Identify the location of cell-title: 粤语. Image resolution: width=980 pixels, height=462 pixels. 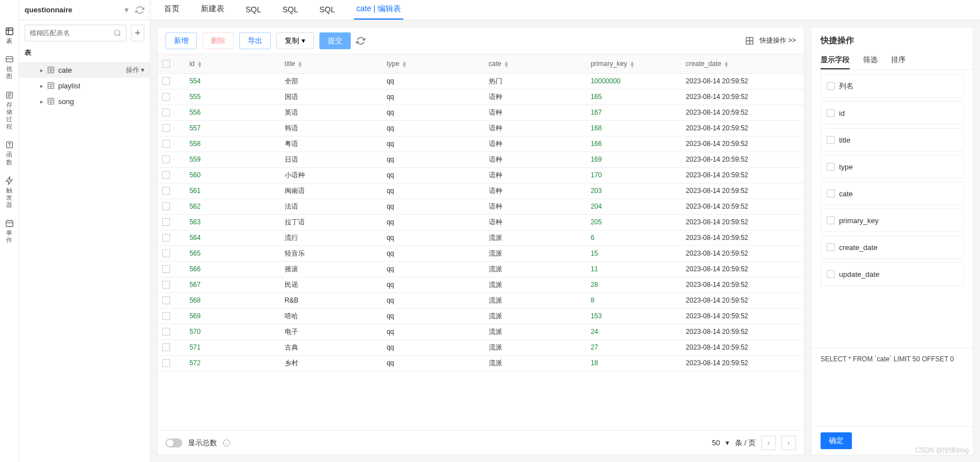
(331, 144).